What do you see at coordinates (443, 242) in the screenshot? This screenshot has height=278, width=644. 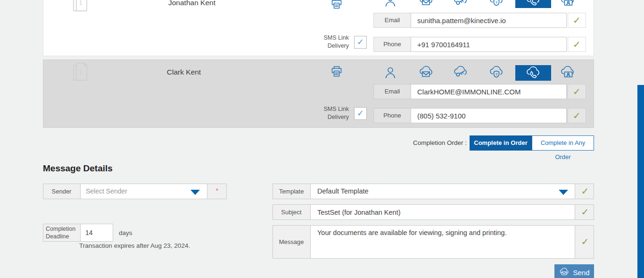 I see `message-textarea-box: Your documents are available for viewing…` at bounding box center [443, 242].